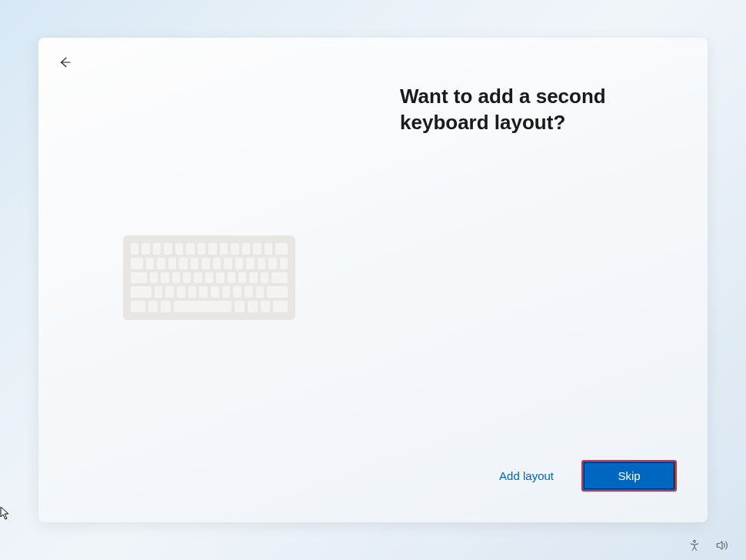 The width and height of the screenshot is (746, 560). I want to click on add-layout-button: Add layout, so click(526, 475).